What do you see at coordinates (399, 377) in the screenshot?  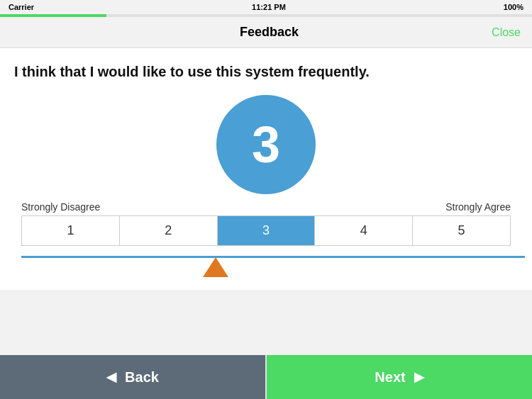 I see `next-button: Next ▶` at bounding box center [399, 377].